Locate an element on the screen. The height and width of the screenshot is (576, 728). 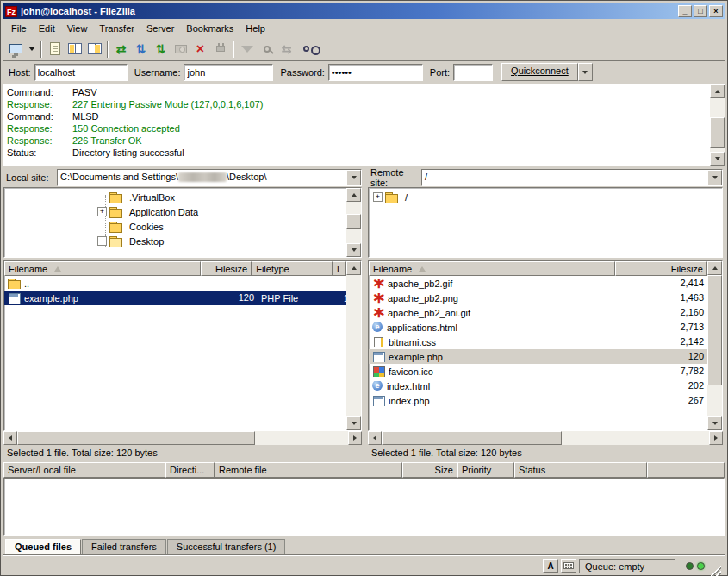
column-filetype: Filetype is located at coordinates (292, 269).